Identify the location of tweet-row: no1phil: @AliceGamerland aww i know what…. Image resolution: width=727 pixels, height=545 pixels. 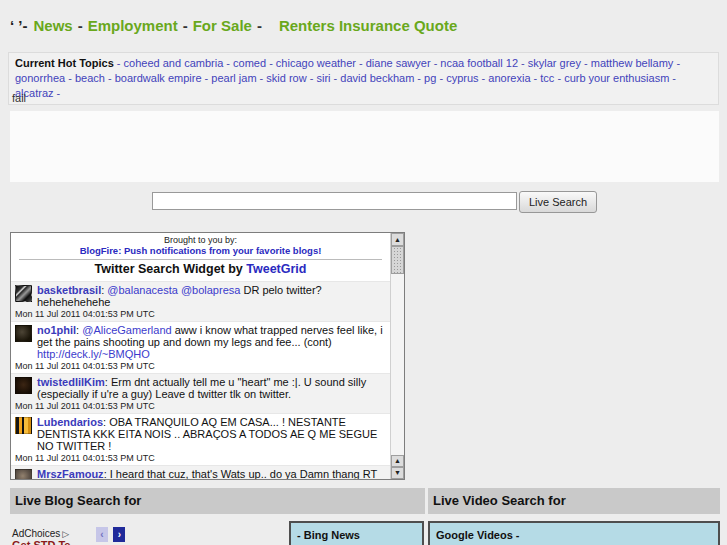
(200, 347).